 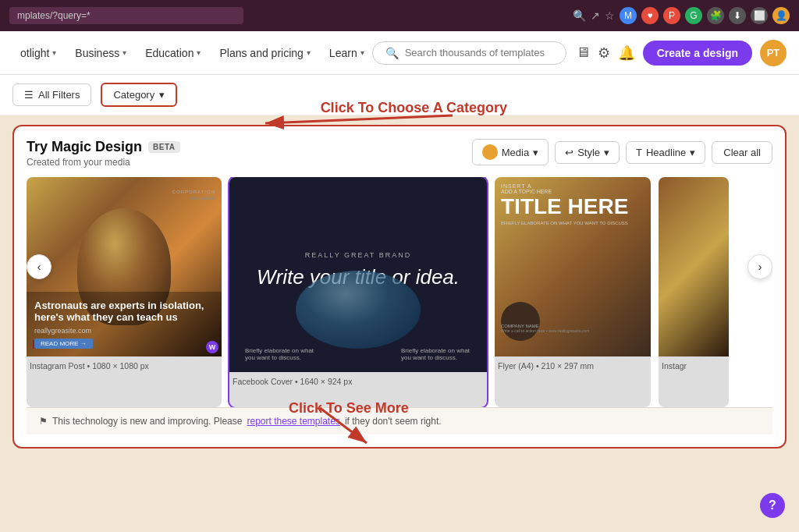 I want to click on style-icon: ↩, so click(x=570, y=153).